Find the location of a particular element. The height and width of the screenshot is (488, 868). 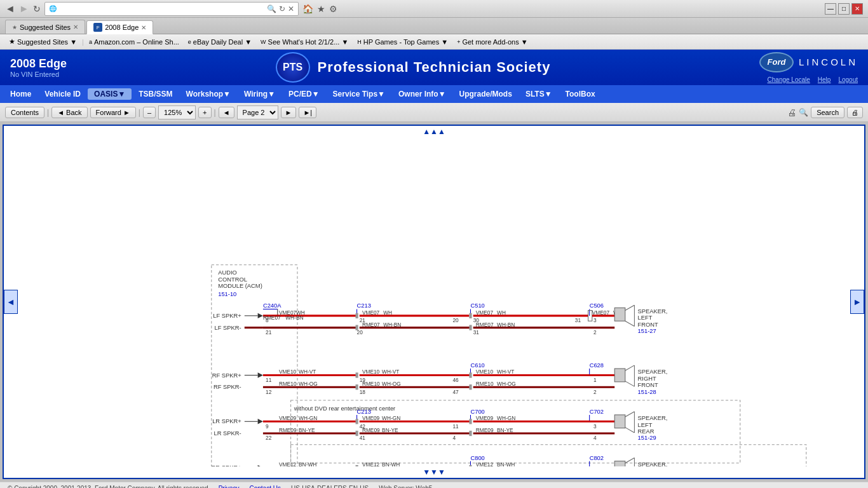

svg-text: VME09 is located at coordinates (288, 418).